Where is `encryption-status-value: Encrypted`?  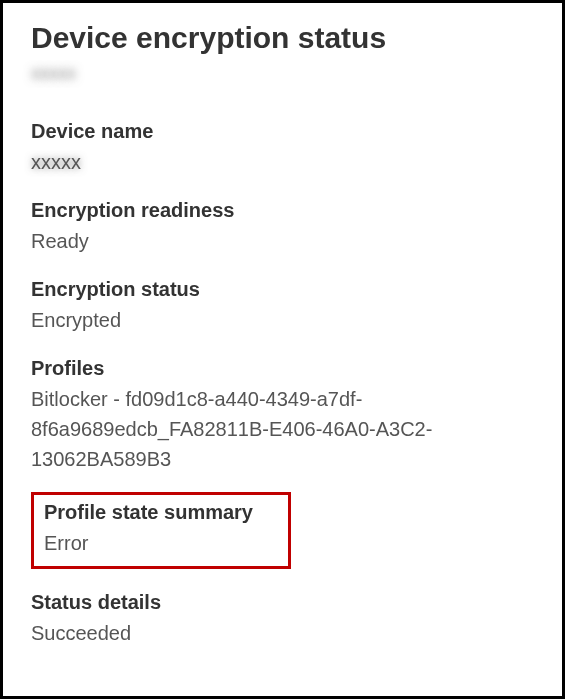
encryption-status-value: Encrypted is located at coordinates (282, 320).